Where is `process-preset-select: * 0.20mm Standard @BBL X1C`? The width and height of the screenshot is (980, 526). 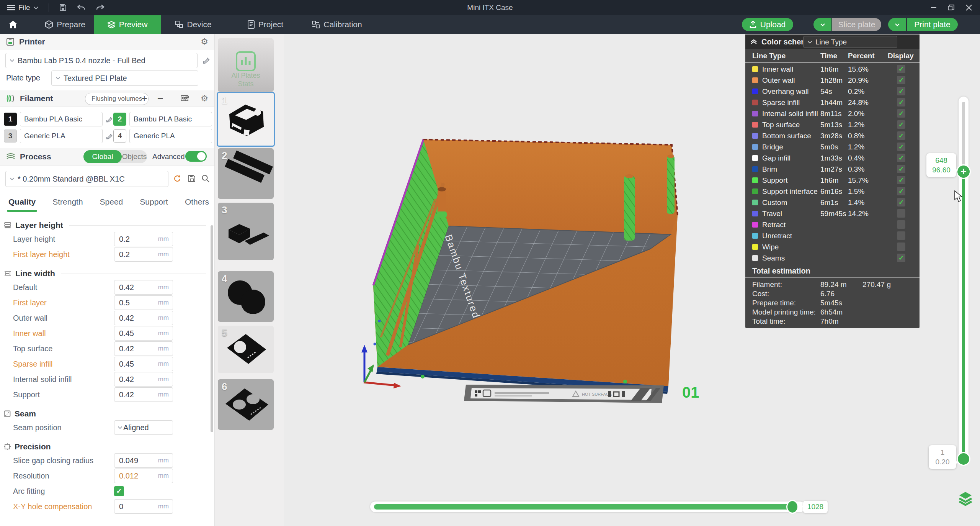
process-preset-select: * 0.20mm Standard @BBL X1C is located at coordinates (87, 179).